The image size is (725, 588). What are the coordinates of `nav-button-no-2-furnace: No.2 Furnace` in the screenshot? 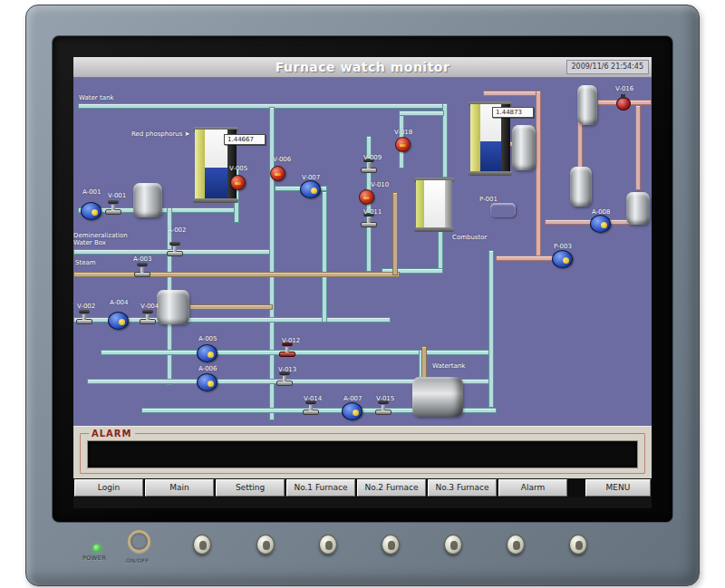 It's located at (392, 487).